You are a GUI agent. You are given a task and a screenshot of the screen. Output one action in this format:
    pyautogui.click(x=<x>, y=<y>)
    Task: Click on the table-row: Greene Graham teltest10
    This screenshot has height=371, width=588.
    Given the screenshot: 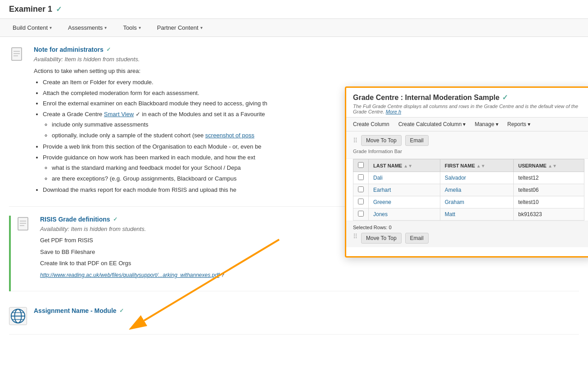 What is the action you would take?
    pyautogui.click(x=469, y=203)
    